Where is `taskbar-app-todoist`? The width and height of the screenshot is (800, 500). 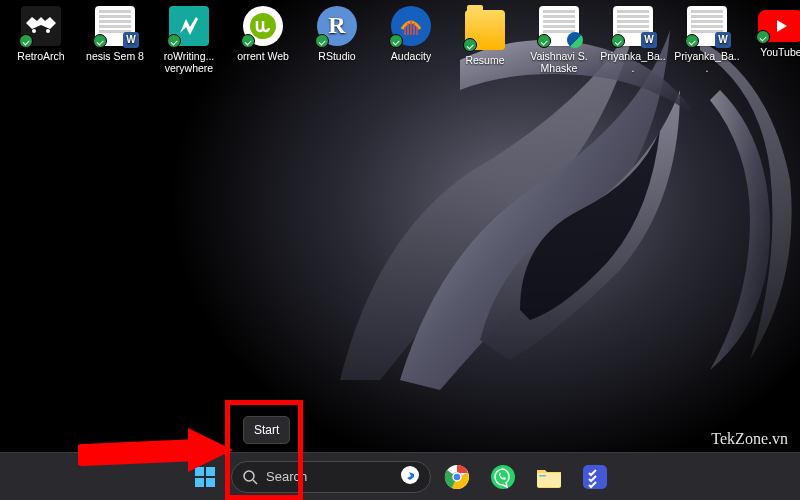 taskbar-app-todoist is located at coordinates (595, 477).